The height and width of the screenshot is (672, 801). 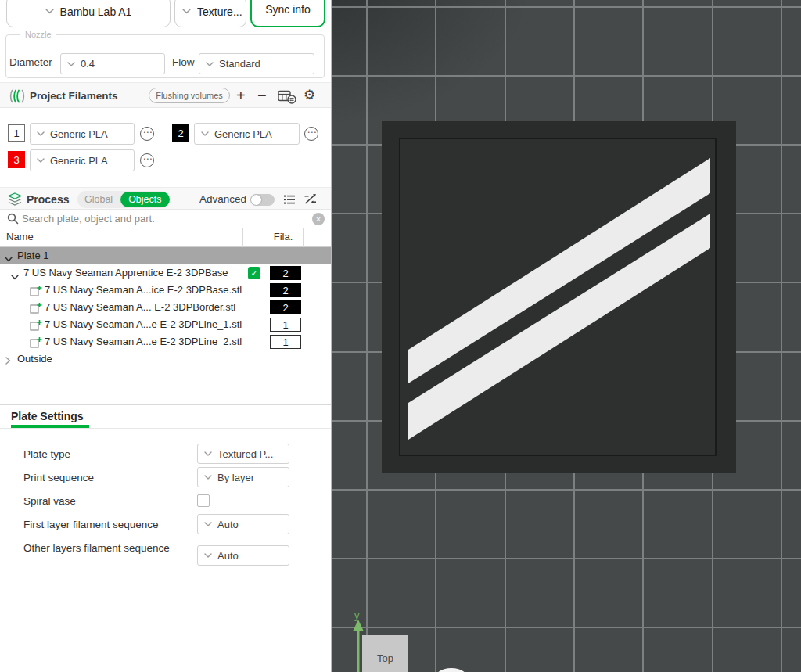 What do you see at coordinates (79, 161) in the screenshot?
I see `filament-3-name: Generic PLA` at bounding box center [79, 161].